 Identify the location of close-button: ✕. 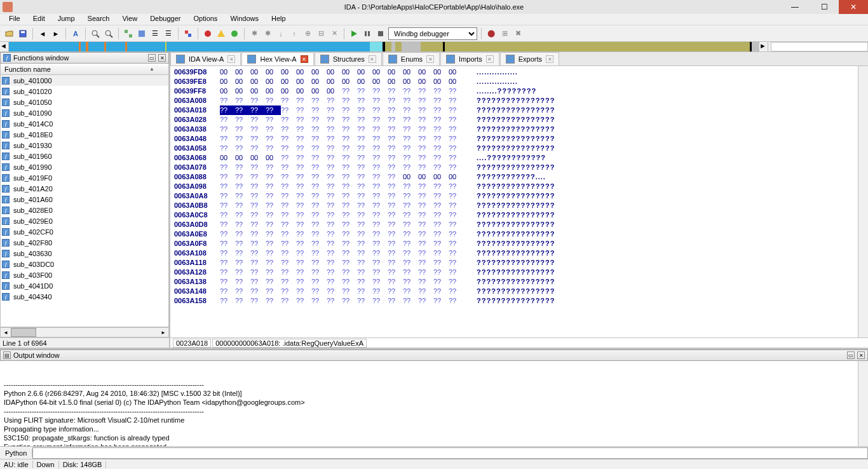
(853, 7).